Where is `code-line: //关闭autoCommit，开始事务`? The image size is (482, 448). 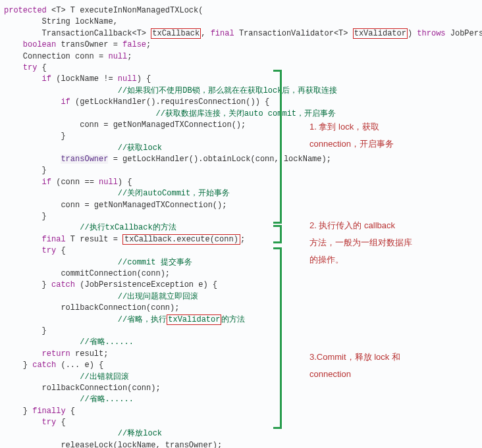 code-line: //关闭autoCommit，开始事务 is located at coordinates (241, 193).